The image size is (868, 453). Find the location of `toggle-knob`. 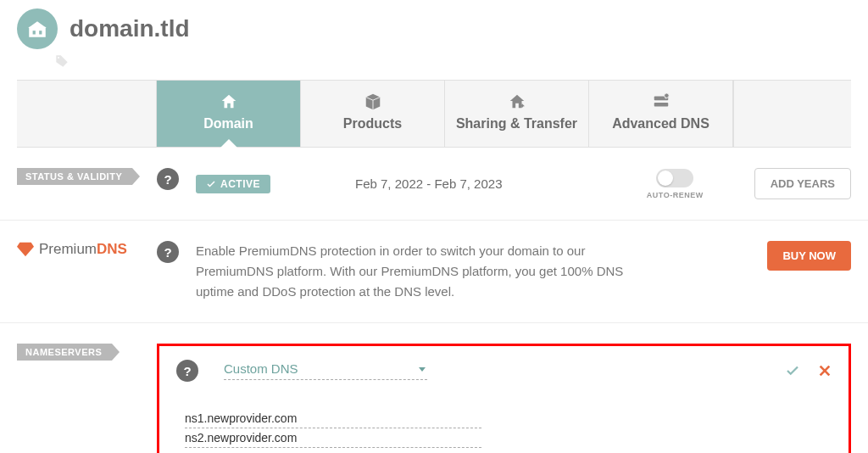

toggle-knob is located at coordinates (665, 178).